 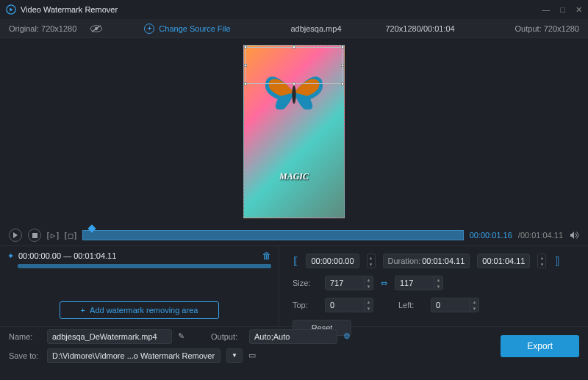 What do you see at coordinates (194, 29) in the screenshot?
I see `change-source-label: Change Source File` at bounding box center [194, 29].